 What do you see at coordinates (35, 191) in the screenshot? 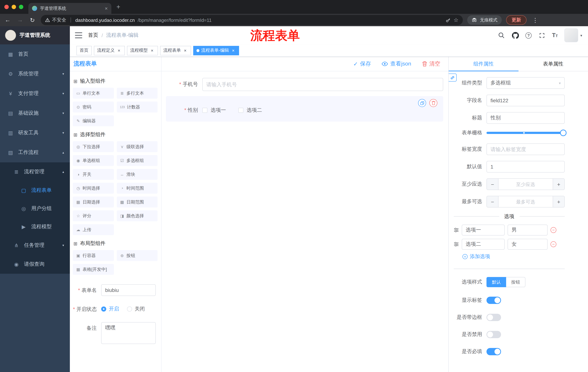
I see `sidebar-item-process-form: ▢ 流程表单` at bounding box center [35, 191].